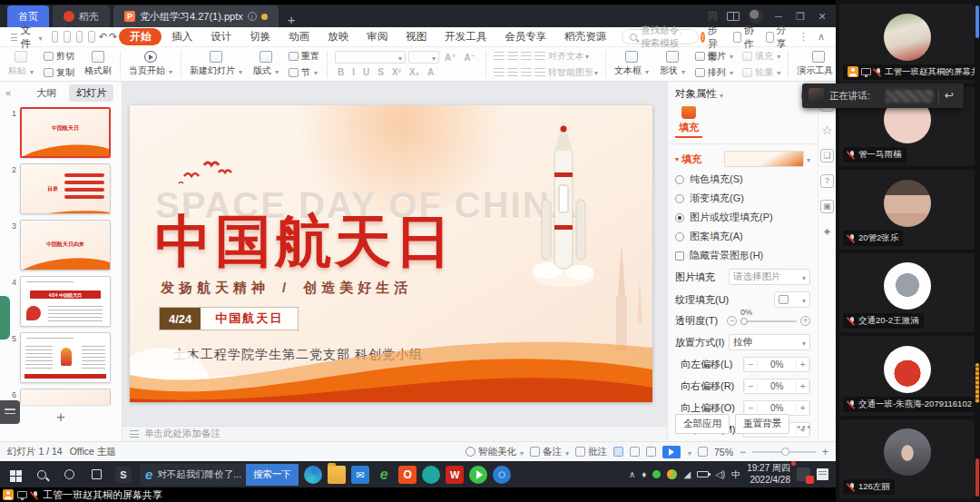 This screenshot has width=980, height=502. Describe the element at coordinates (951, 96) in the screenshot. I see `reply-arrow-icon` at that location.